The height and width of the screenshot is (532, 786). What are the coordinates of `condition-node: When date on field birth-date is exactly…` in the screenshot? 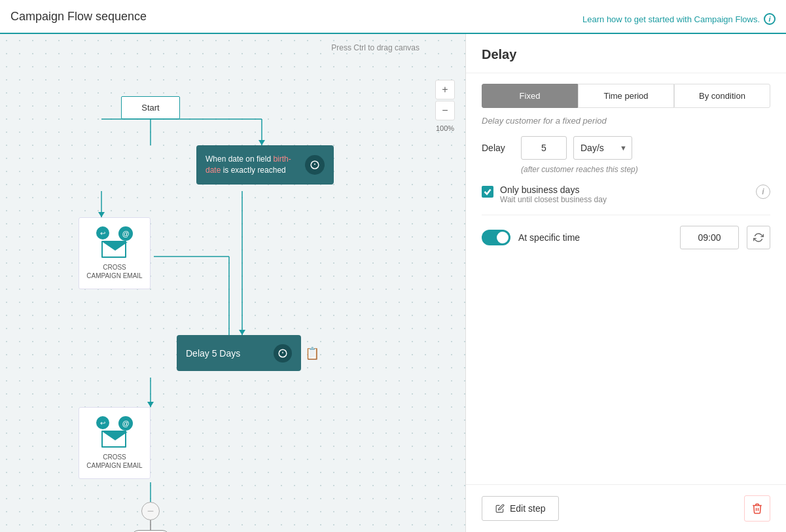 It's located at (265, 165).